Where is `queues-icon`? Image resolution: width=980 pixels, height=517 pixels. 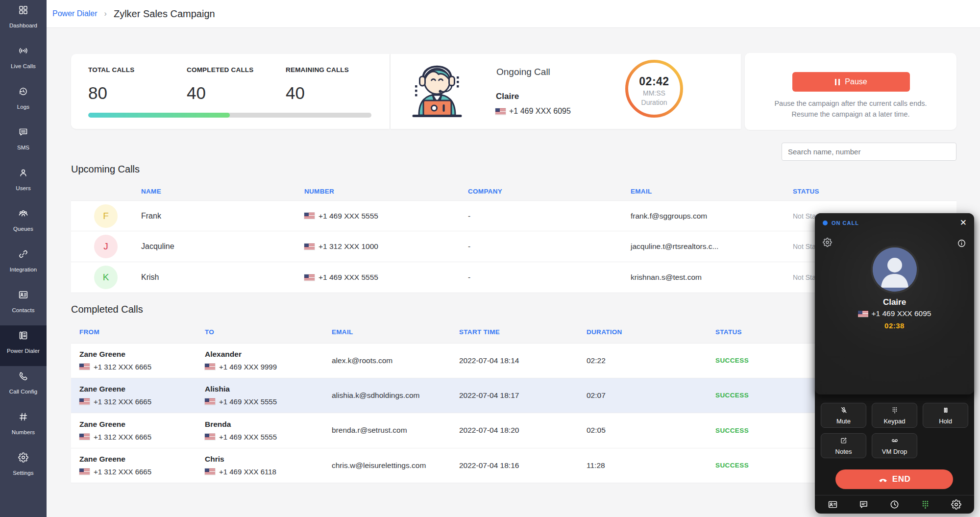 queues-icon is located at coordinates (24, 213).